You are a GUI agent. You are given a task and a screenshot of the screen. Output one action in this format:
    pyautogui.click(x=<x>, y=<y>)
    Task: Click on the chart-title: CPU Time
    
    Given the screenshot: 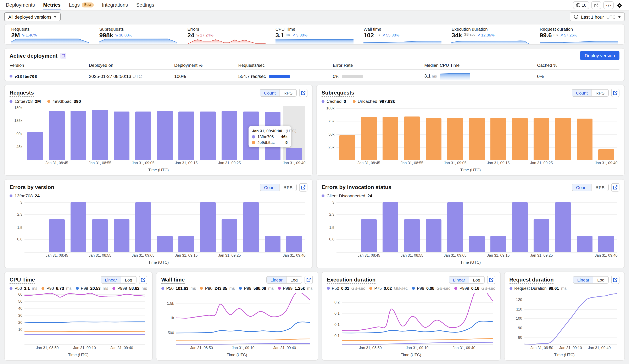 What is the action you would take?
    pyautogui.click(x=22, y=280)
    